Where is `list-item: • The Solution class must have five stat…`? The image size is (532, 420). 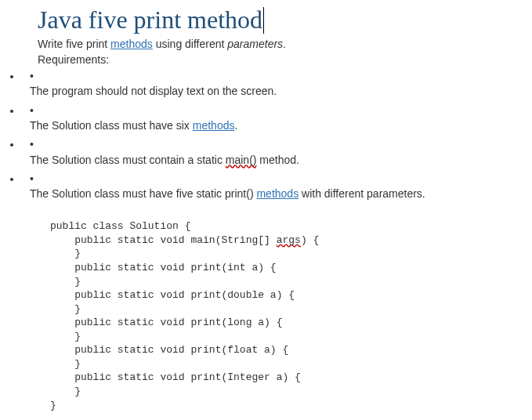 list-item: • The Solution class must have five stat… is located at coordinates (277, 186).